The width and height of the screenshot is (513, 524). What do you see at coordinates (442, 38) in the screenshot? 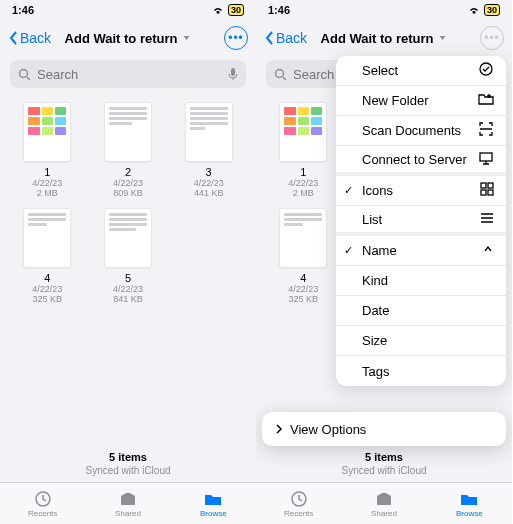
I see `chevron-down-icon` at bounding box center [442, 38].